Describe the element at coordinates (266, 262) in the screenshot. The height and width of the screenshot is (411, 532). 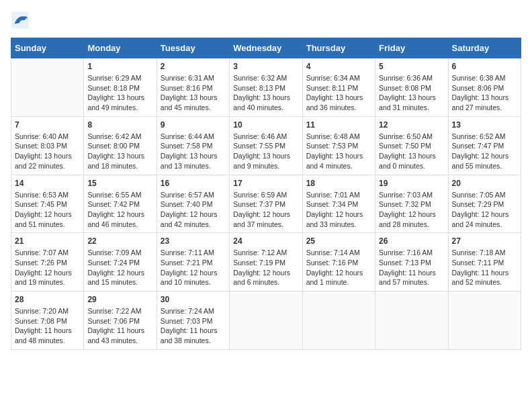
I see `week-row-4: 21Sunrise: 7:07 AMSunset: 7:26 PMDayligh…` at that location.